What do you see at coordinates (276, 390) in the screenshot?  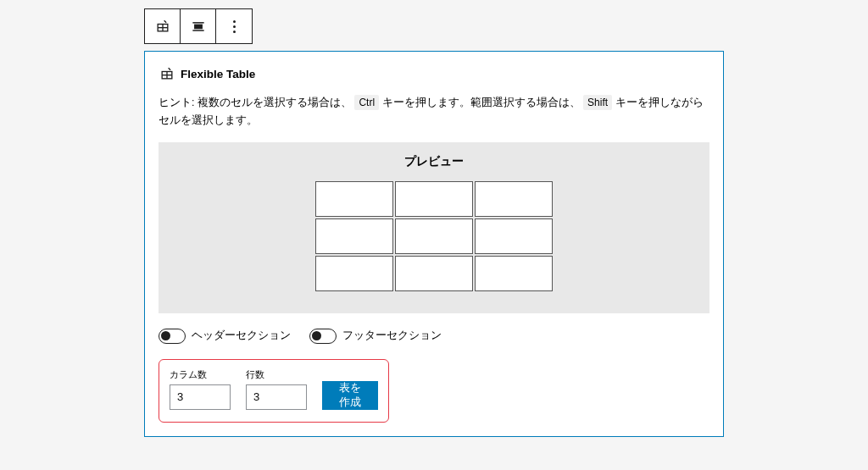 I see `rows-field: 行数` at bounding box center [276, 390].